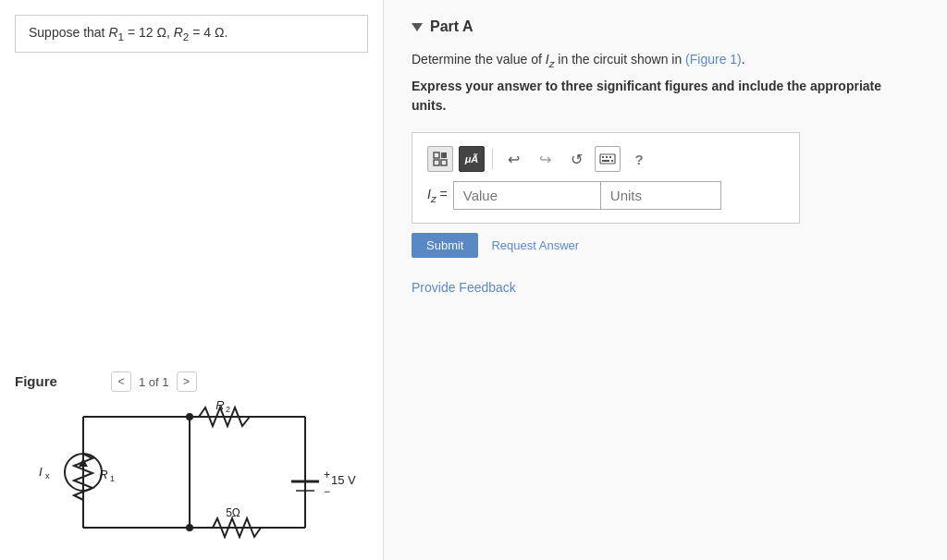 This screenshot has height=560, width=947. What do you see at coordinates (606, 177) in the screenshot?
I see `answer-container: μÃ ↩ ↪ ↺ ? Iz =` at bounding box center [606, 177].